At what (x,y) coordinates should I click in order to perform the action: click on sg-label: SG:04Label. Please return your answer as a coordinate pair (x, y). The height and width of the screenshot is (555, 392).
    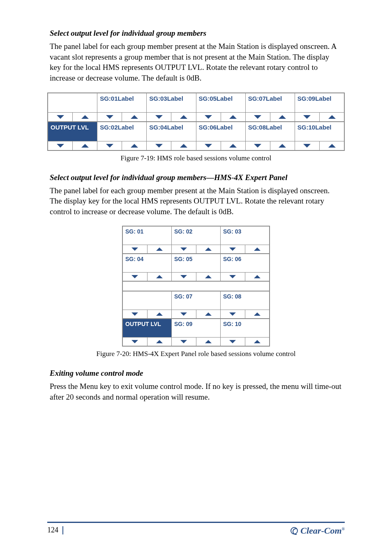
    Looking at the image, I should click on (171, 132).